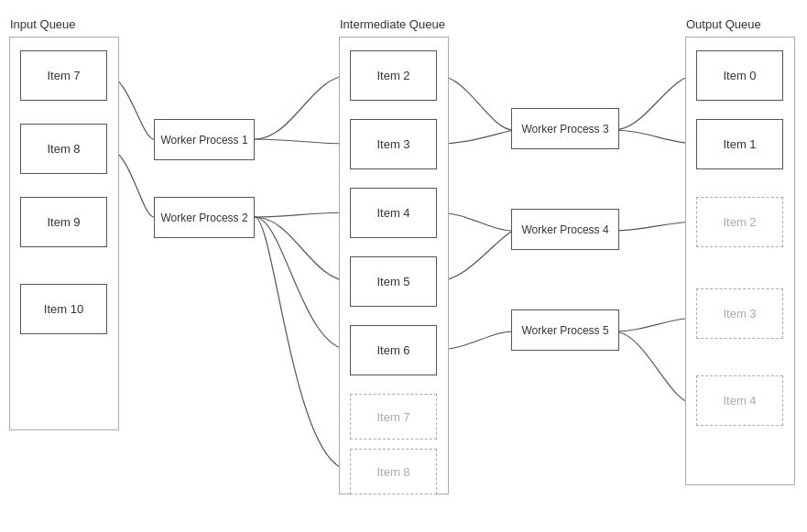  I want to click on mid-item-4: Item 4, so click(394, 212).